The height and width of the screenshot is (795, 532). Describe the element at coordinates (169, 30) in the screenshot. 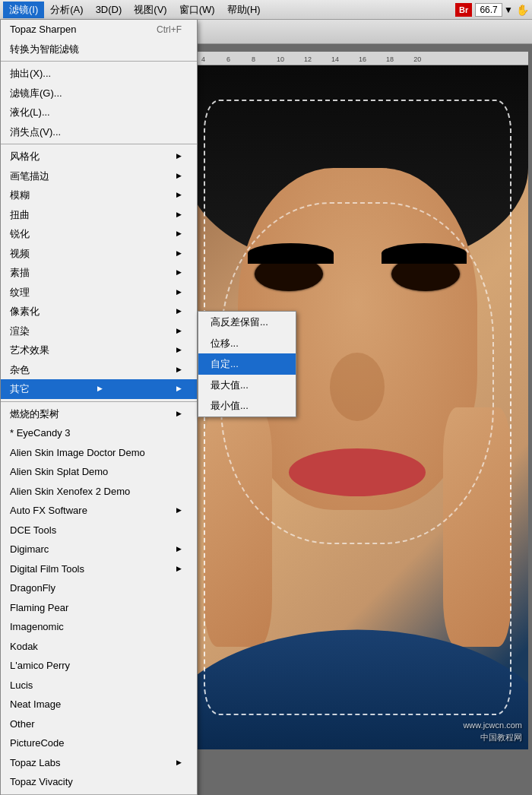

I see `topaz-sharpen-shortcut: Ctrl+F` at that location.